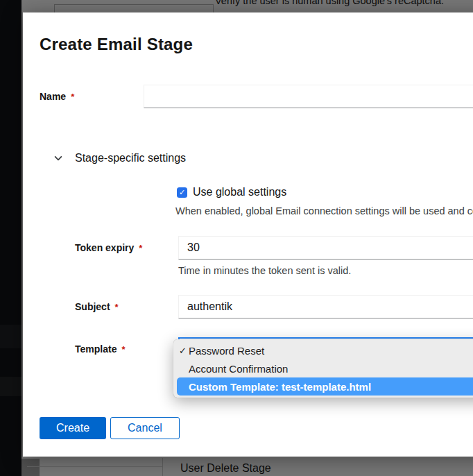  Describe the element at coordinates (323, 368) in the screenshot. I see `template-dropdown-menu: ✓ Password Reset Account Confirmation Cu…` at that location.